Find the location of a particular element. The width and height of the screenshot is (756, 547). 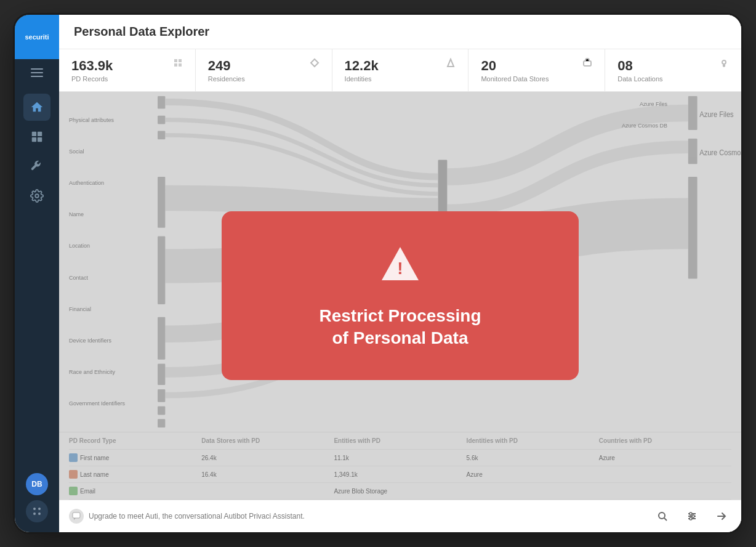

data-locations-icon is located at coordinates (724, 64).